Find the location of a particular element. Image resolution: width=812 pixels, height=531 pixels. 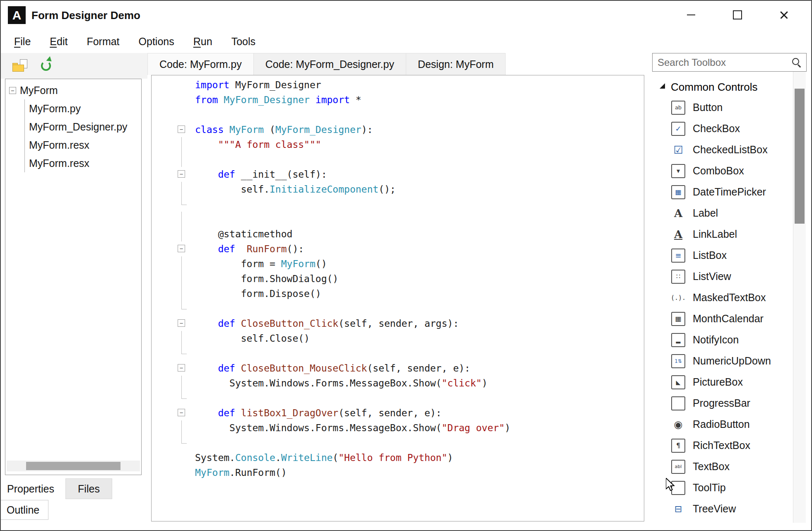

toolbox-item-button: abButton is located at coordinates (723, 108).